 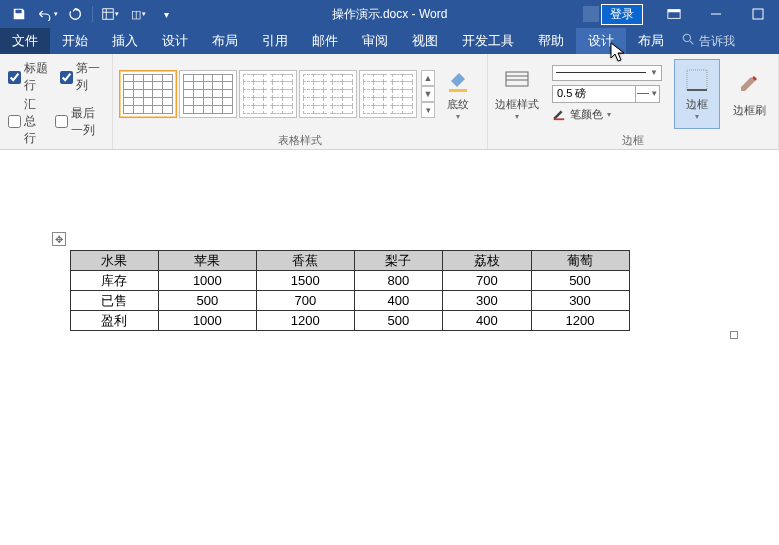 I want to click on pen-color-button: 笔颜色 ▾, so click(x=607, y=115).